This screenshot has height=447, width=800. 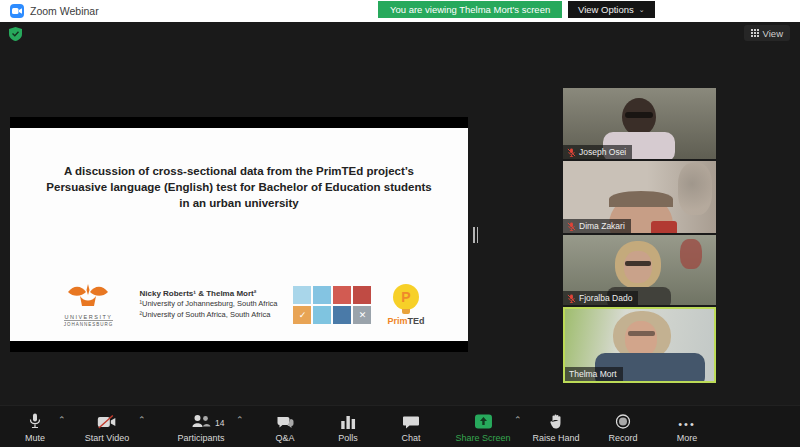 What do you see at coordinates (332, 305) in the screenshot?
I see `primted-mosaic-logo: ✓ ✕` at bounding box center [332, 305].